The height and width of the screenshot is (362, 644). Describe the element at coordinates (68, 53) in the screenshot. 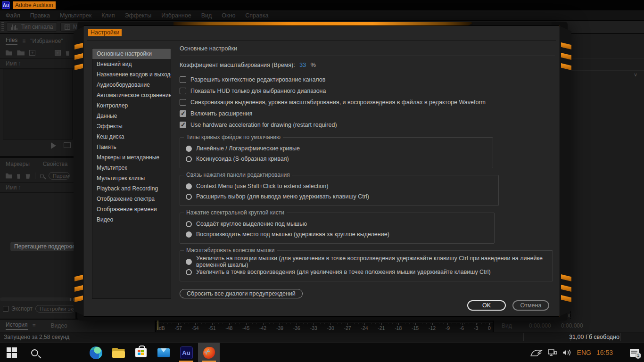

I see `trash-icon` at that location.